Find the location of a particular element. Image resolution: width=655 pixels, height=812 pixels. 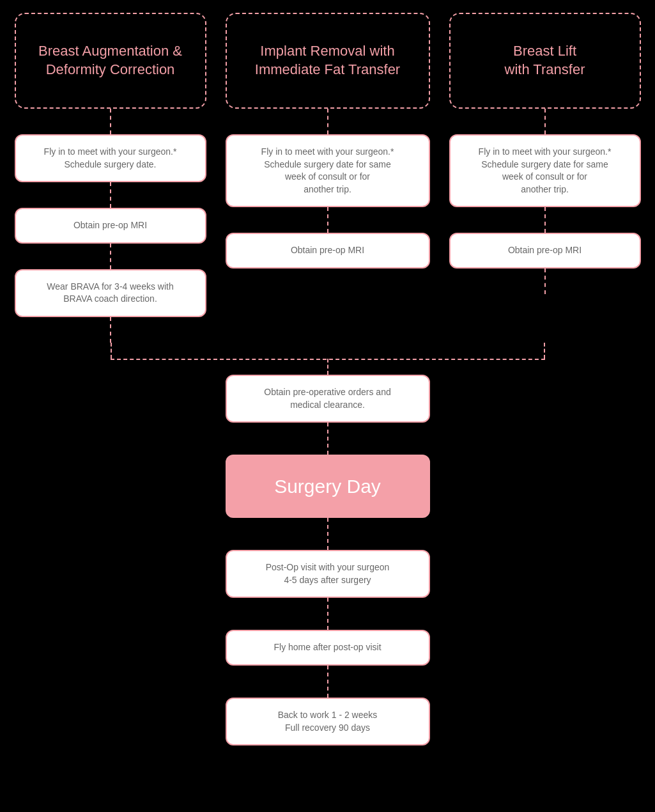

step-c2-1: Fly in to meet with your surgeon.* Sched… is located at coordinates (328, 171).